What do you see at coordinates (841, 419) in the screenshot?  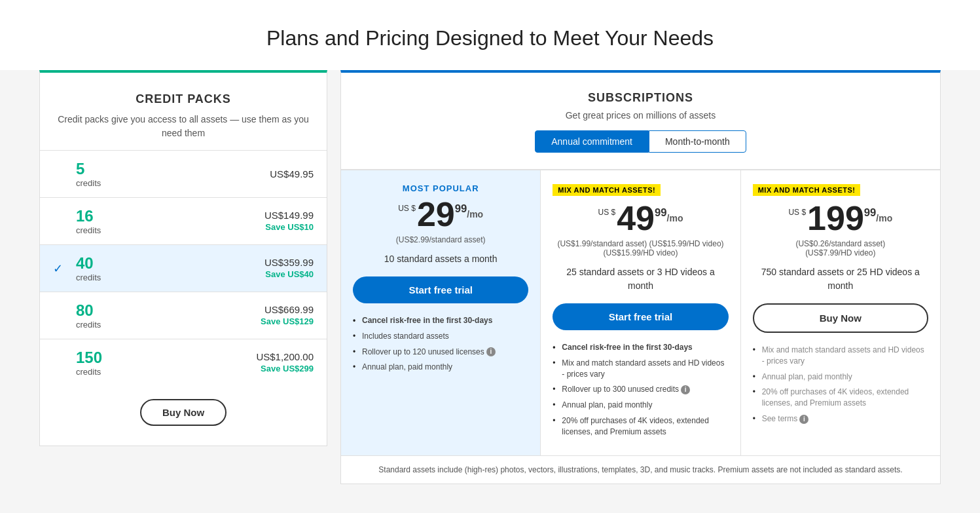 I see `feature-item: See termsi` at bounding box center [841, 419].